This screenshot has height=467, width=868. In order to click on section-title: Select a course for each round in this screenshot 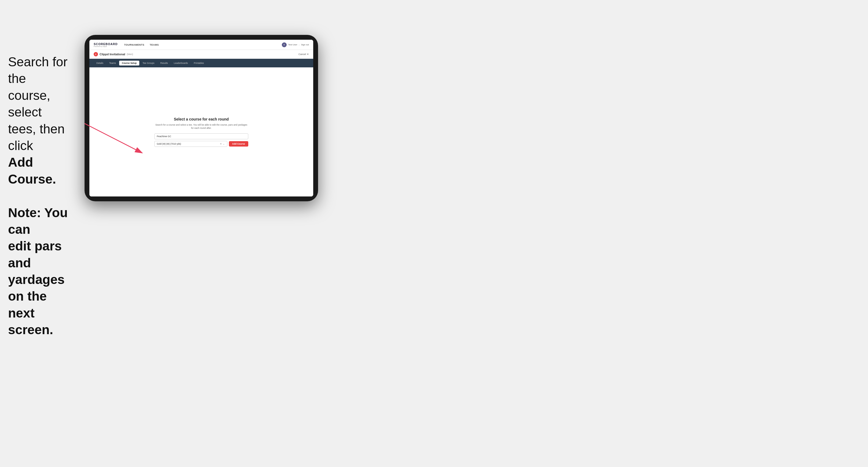, I will do `click(202, 119)`.